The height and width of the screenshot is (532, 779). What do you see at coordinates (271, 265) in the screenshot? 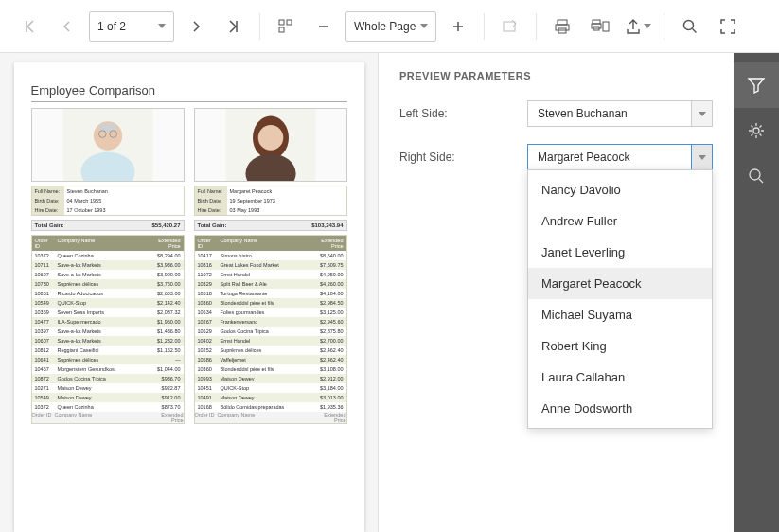
I see `table-row: 10816Great Lakes Food Market$7,509.75` at bounding box center [271, 265].